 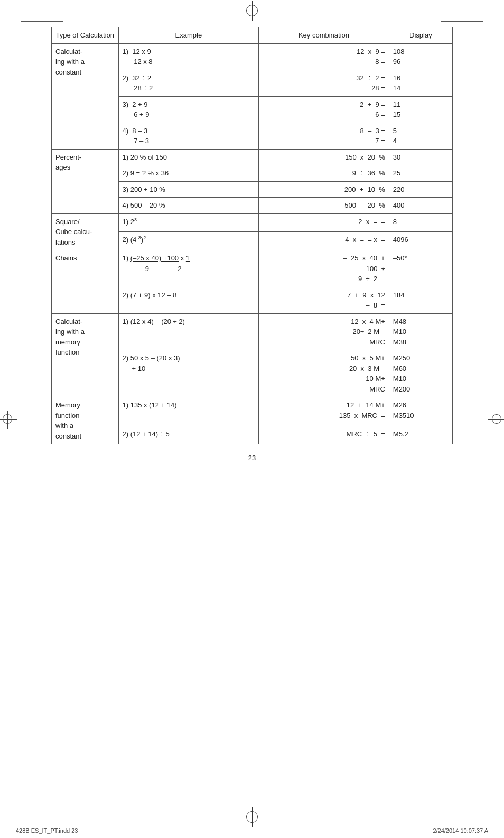 What do you see at coordinates (86, 282) in the screenshot?
I see `type-cell-chains: Chains` at bounding box center [86, 282].